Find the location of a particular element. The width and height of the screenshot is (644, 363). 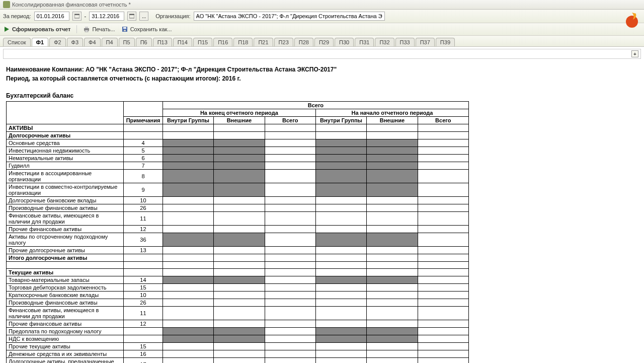

tab-П32: П32 is located at coordinates (384, 42).